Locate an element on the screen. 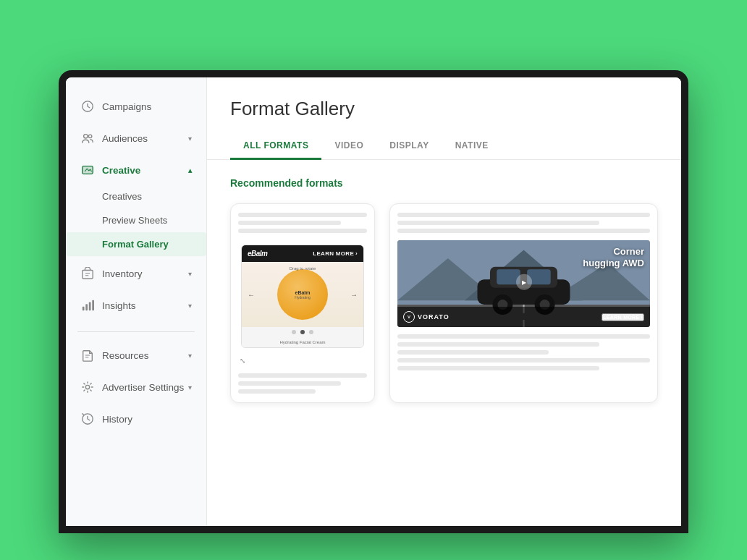 The width and height of the screenshot is (747, 560). ad-nav-dots is located at coordinates (303, 332).